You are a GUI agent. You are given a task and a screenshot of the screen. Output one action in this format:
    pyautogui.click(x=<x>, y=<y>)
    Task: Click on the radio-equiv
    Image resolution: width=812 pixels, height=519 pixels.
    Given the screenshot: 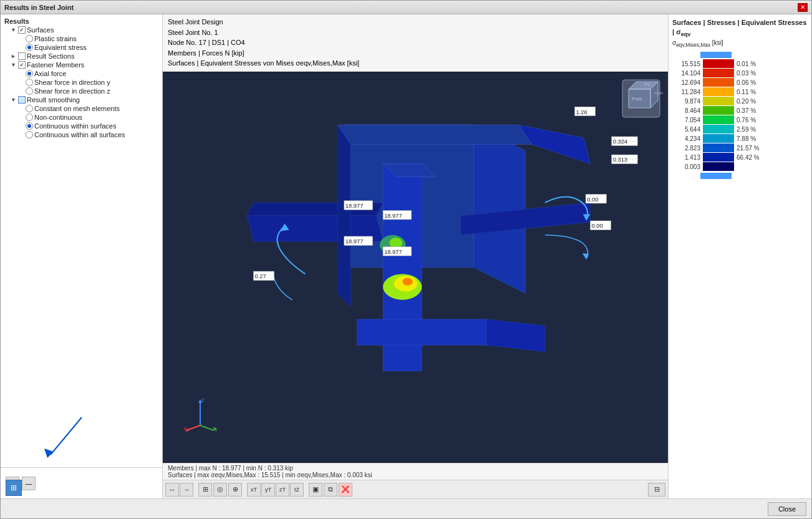 What is the action you would take?
    pyautogui.click(x=29, y=47)
    